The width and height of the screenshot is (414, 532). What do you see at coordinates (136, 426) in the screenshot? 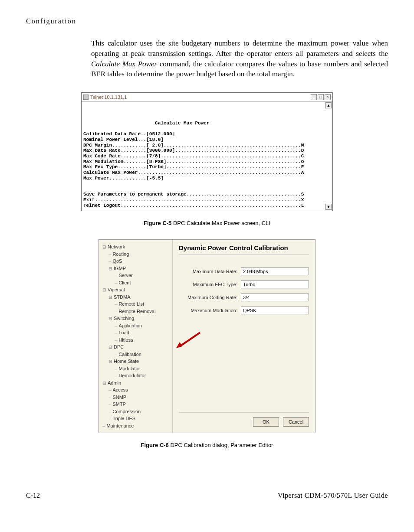
I see `tree-node-maintenance: Maintenance` at bounding box center [136, 426].